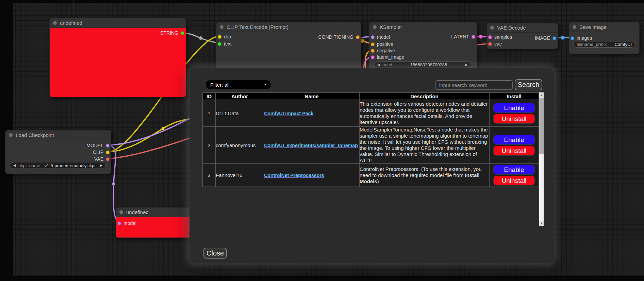 This screenshot has height=281, width=644. Describe the element at coordinates (425, 96) in the screenshot. I see `column-header: Description` at that location.